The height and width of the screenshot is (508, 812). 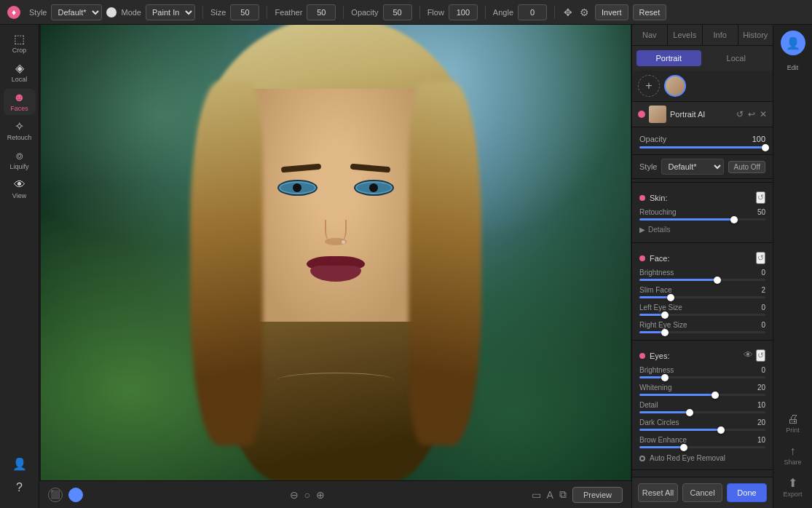 I want to click on left-eye-slider, so click(x=702, y=314).